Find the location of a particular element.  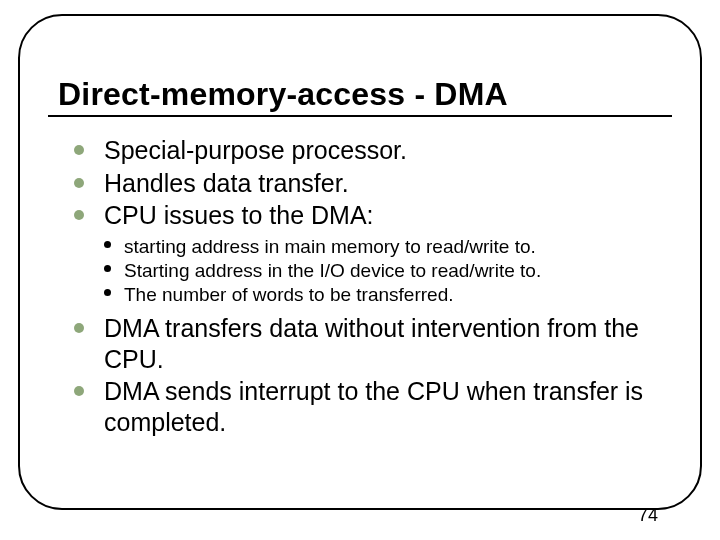

bullet-item: DMA sends interrupt to the CPU when tran… is located at coordinates (374, 406).